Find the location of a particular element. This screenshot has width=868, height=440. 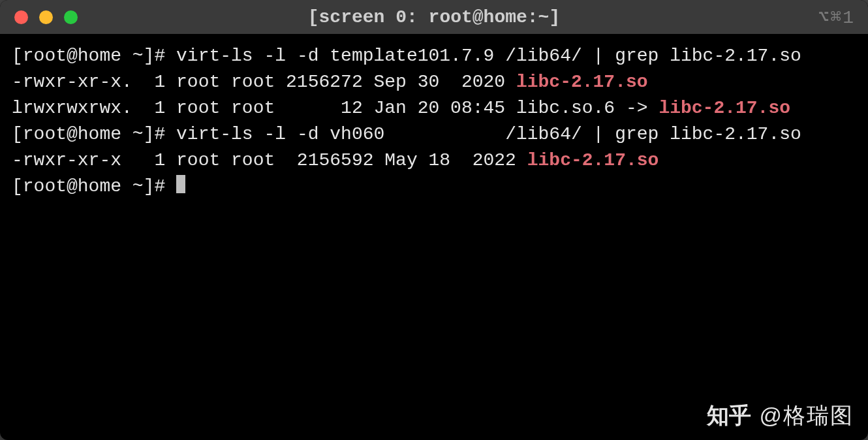

zoom-icon is located at coordinates (70, 17).